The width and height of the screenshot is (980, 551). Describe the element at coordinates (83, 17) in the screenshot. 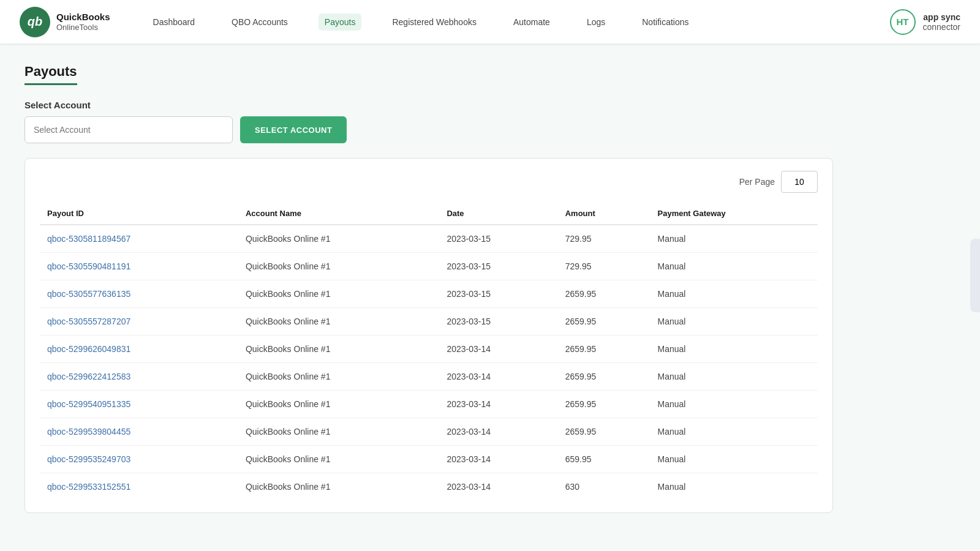

I see `brand-name: QuickBooks` at that location.